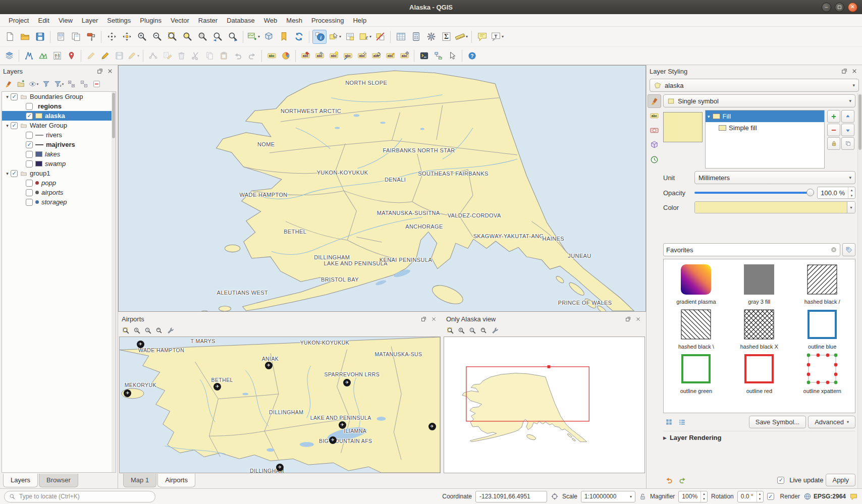 The height and width of the screenshot is (504, 862). What do you see at coordinates (61, 37) in the screenshot?
I see `new-layout-button` at bounding box center [61, 37].